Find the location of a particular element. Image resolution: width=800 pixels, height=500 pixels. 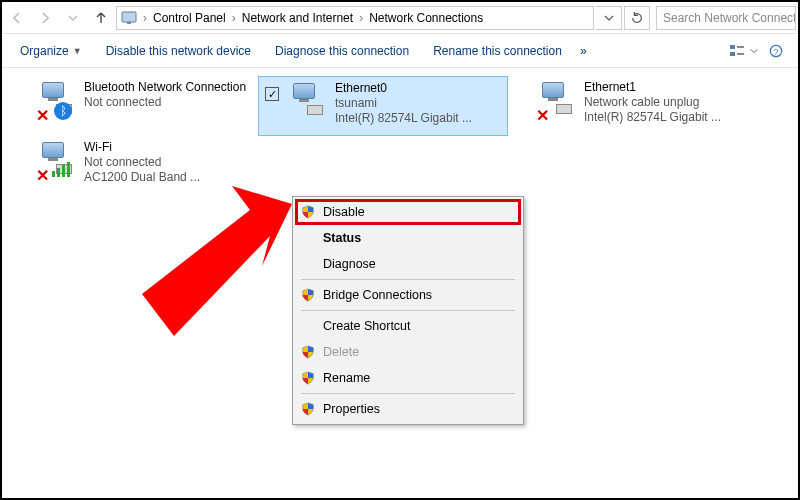

connection-status: Network cable unplug is located at coordinates (652, 102).